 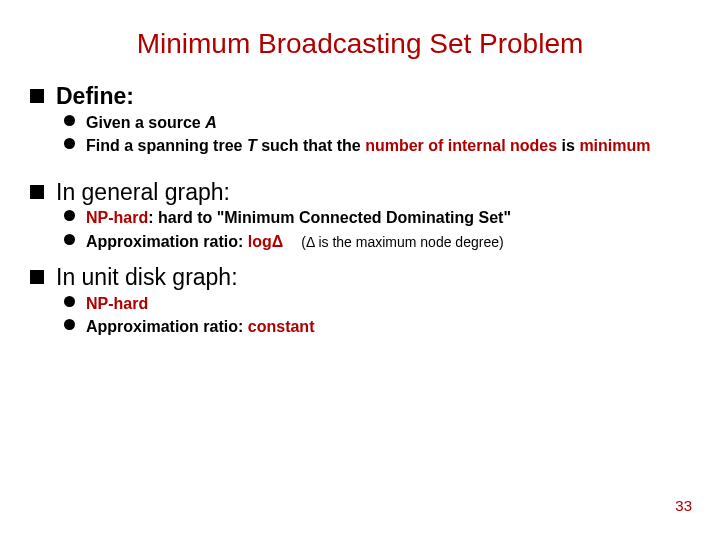 I want to click on define-source: Given a source A, so click(x=377, y=123).